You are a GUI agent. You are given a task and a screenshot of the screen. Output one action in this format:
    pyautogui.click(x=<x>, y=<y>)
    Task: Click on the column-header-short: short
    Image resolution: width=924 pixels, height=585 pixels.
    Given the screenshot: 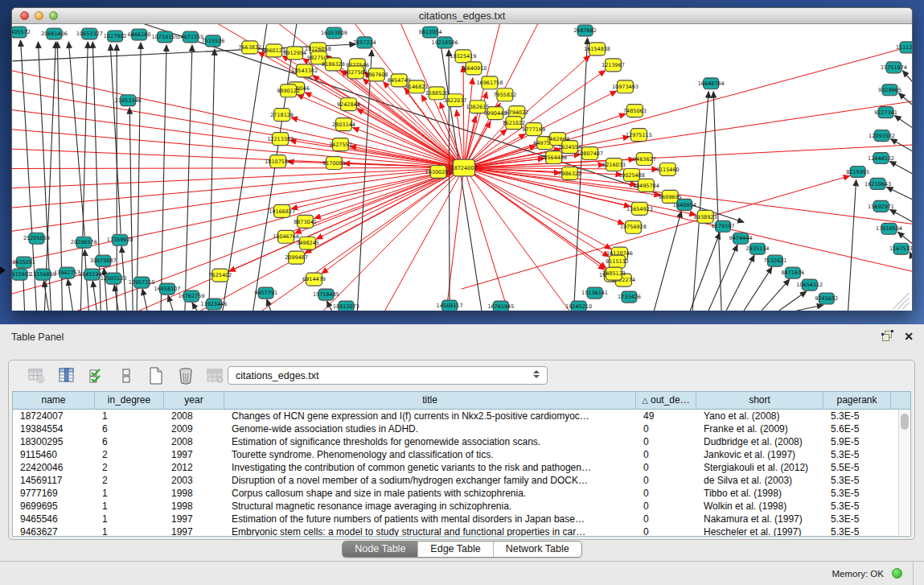 What is the action you would take?
    pyautogui.click(x=760, y=401)
    